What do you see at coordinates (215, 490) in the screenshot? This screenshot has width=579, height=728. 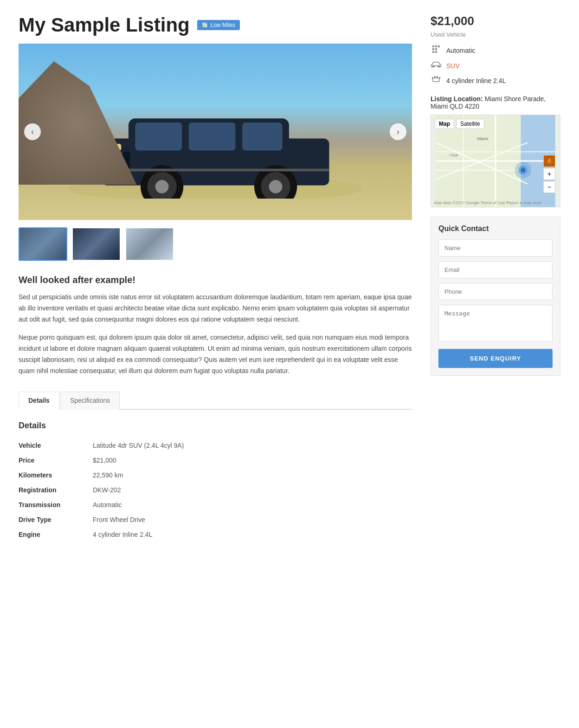 I see `table-row: Registration DKW-202` at bounding box center [215, 490].